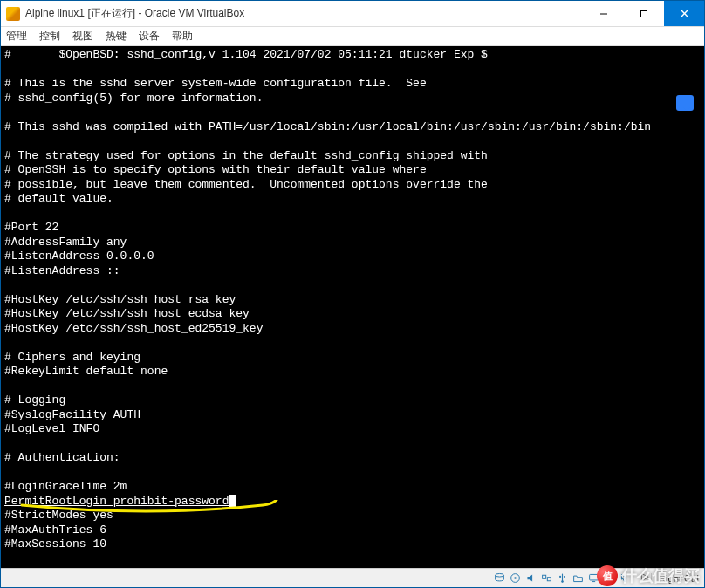 This screenshot has height=588, width=705. I want to click on terminal-line: #StrictModes yes, so click(352, 516).